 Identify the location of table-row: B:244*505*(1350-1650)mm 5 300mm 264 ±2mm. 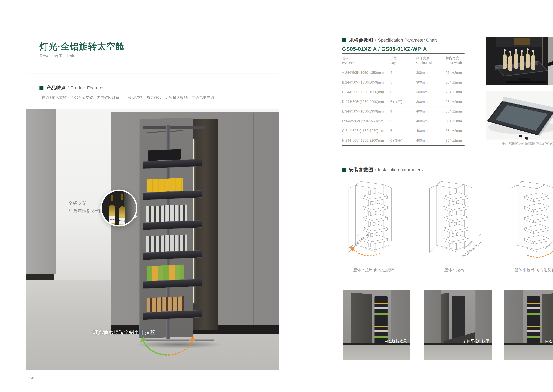
(403, 83).